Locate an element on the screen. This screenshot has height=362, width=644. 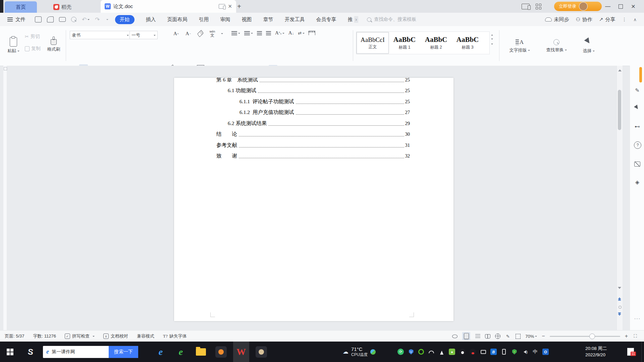
tab-home: 首页 is located at coordinates (21, 7).